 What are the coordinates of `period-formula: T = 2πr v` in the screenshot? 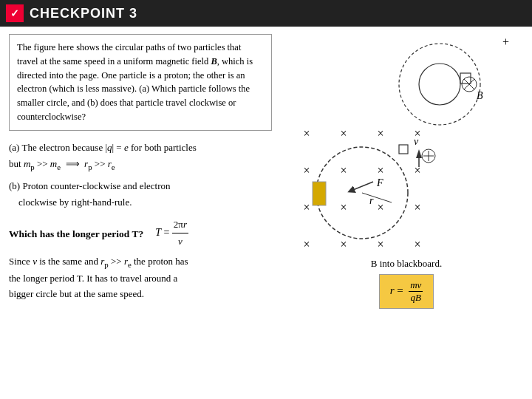 It's located at (171, 233).